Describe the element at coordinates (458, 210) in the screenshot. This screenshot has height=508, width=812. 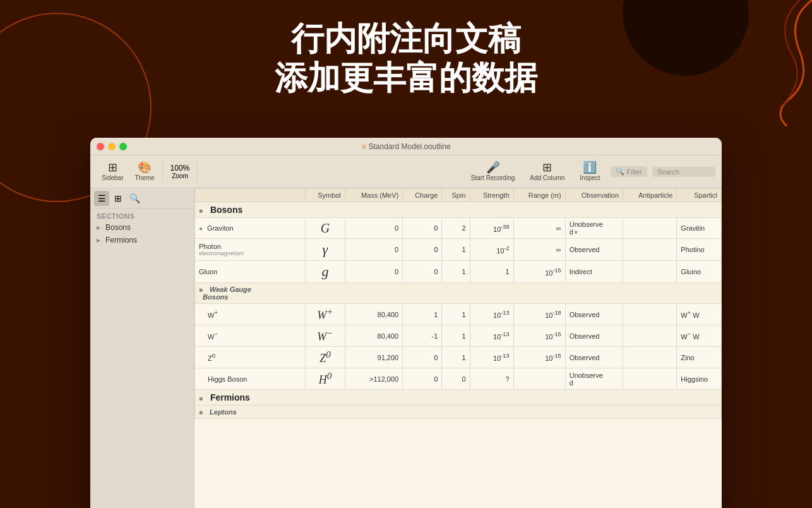
I see `section-row-bosons: ■ Bosons` at that location.